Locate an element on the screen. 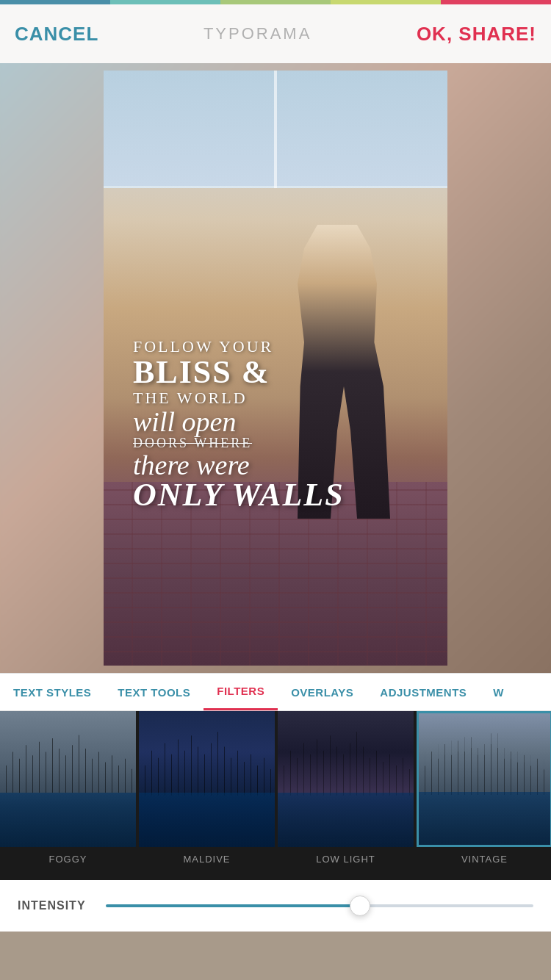 The width and height of the screenshot is (551, 980). filter-label-foggy: FOGGY is located at coordinates (68, 859).